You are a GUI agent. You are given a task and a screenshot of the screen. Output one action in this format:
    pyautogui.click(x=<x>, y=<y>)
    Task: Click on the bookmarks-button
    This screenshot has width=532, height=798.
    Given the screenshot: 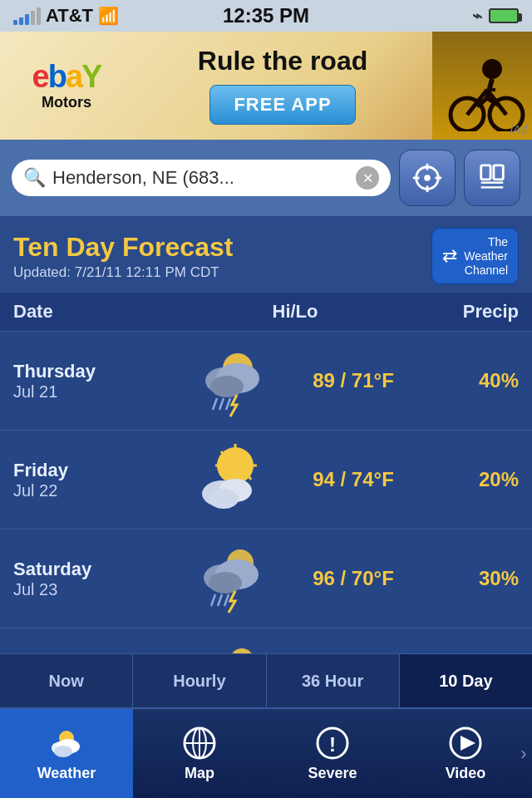 What is the action you would take?
    pyautogui.click(x=492, y=178)
    